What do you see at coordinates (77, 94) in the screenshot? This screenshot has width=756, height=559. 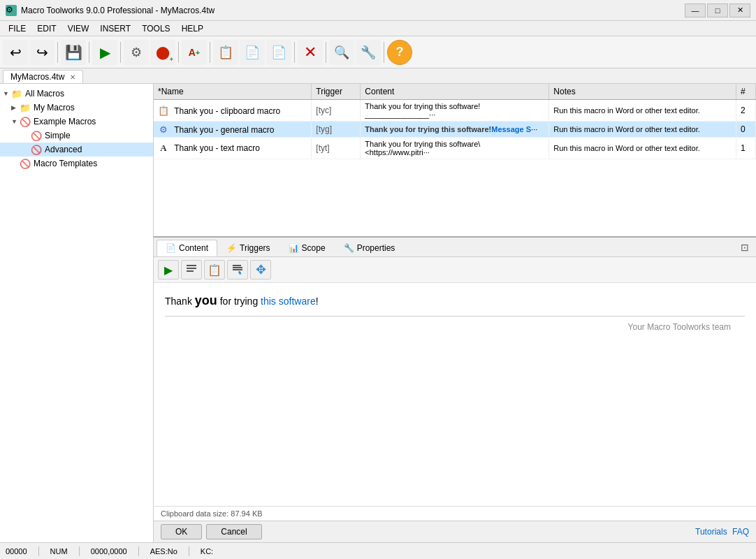 I see `sidebar-item-all-macros: ▼ 📁 All Macros` at bounding box center [77, 94].